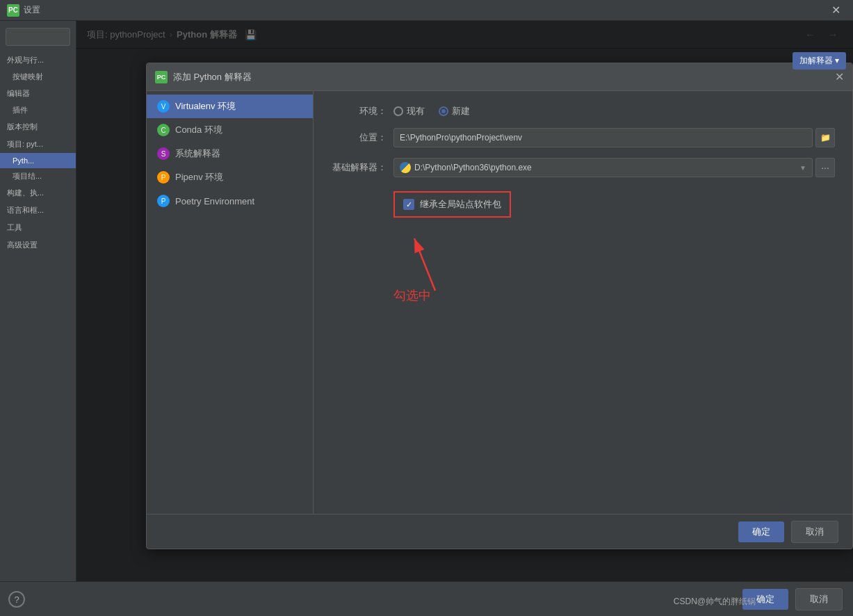  What do you see at coordinates (38, 193) in the screenshot?
I see `sidebar-item-build: 构建、执...` at bounding box center [38, 193].